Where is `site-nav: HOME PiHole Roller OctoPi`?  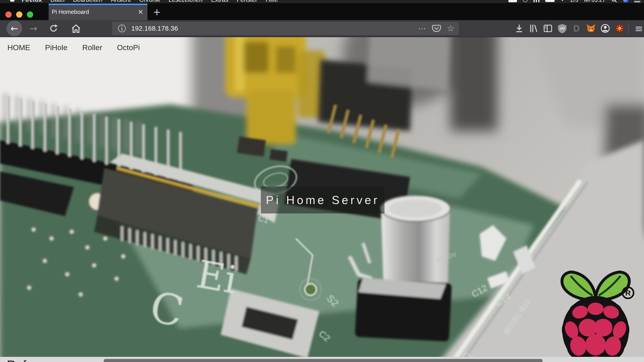 site-nav: HOME PiHole Roller OctoPi is located at coordinates (322, 47).